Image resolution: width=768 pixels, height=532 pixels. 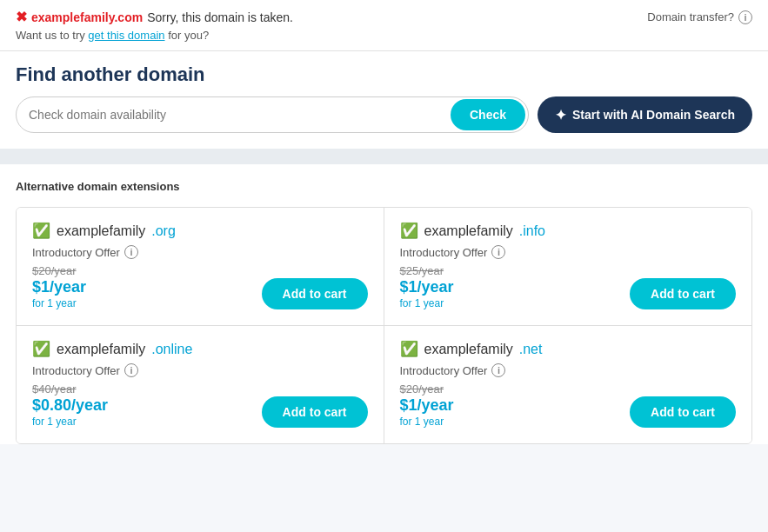 What do you see at coordinates (569, 287) in the screenshot?
I see `card-bottom: $25/year $1/year for 1 year Add to cart` at bounding box center [569, 287].